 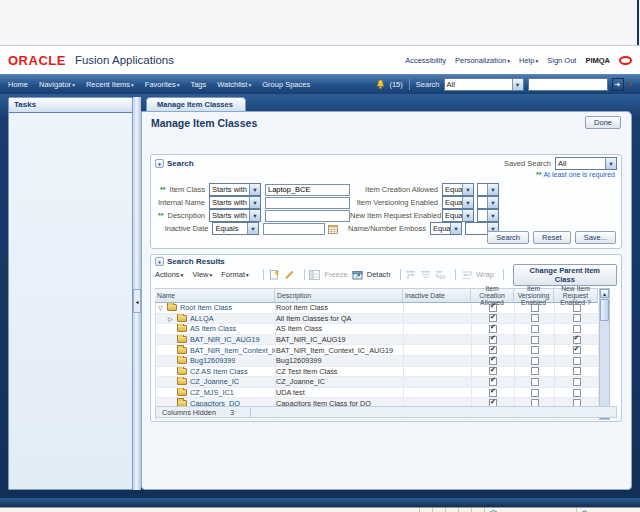 What do you see at coordinates (378, 394) in the screenshot?
I see `table-row: CZ_MJS_IC1UDA test` at bounding box center [378, 394].